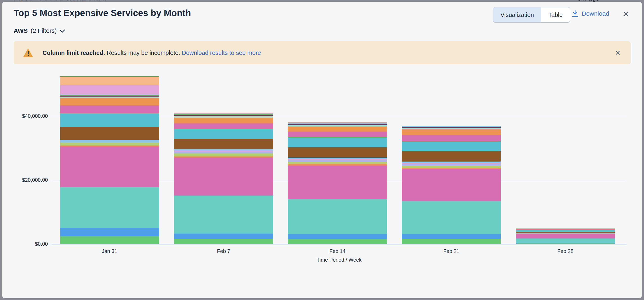 The width and height of the screenshot is (644, 300). Describe the element at coordinates (596, 14) in the screenshot. I see `download-label: Download` at that location.